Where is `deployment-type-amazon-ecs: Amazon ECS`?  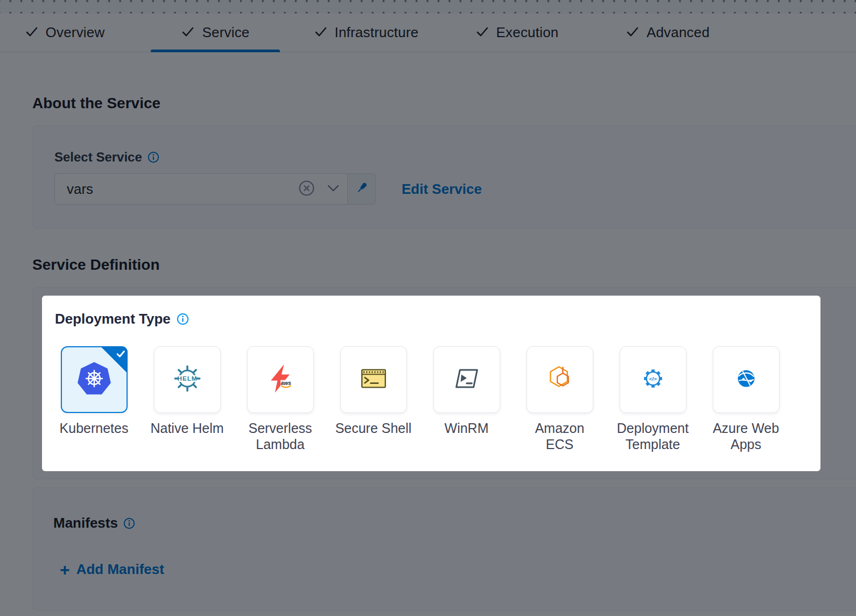 deployment-type-amazon-ecs: Amazon ECS is located at coordinates (560, 400).